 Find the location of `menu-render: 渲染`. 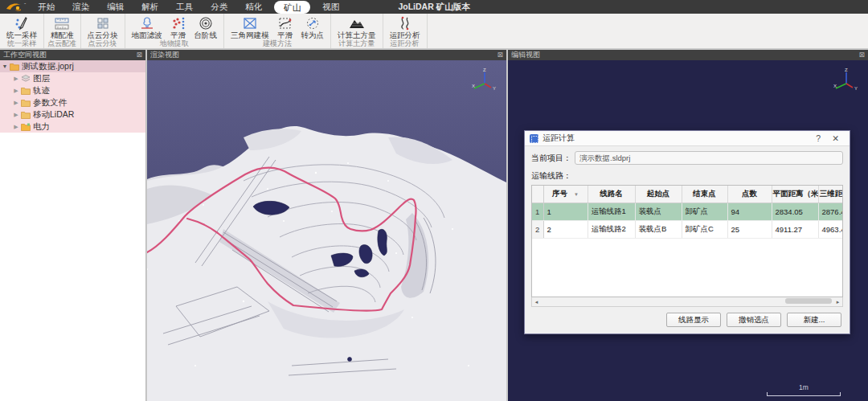

menu-render: 渲染 is located at coordinates (80, 6).